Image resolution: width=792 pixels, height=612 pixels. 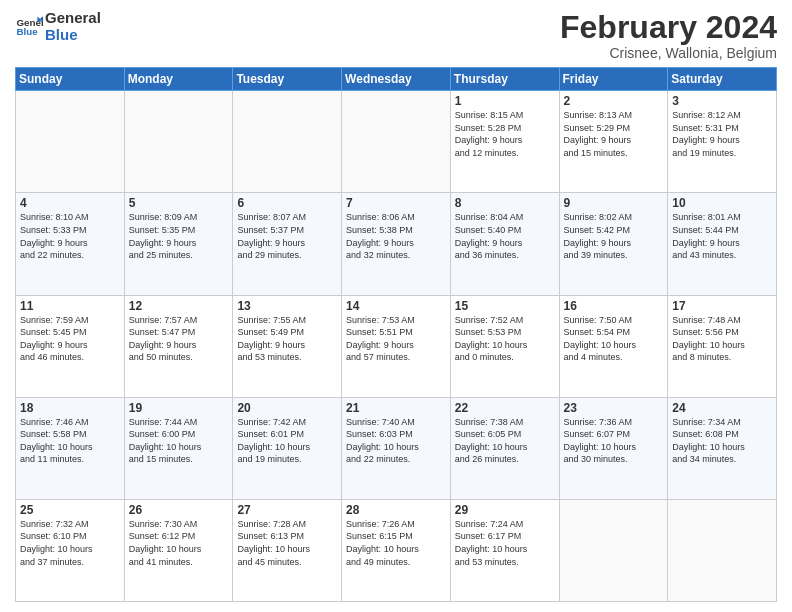 I want to click on calendar-cell: 22Sunrise: 7:38 AM Sunset: 6:05 PM Dayli…, so click(x=504, y=448).